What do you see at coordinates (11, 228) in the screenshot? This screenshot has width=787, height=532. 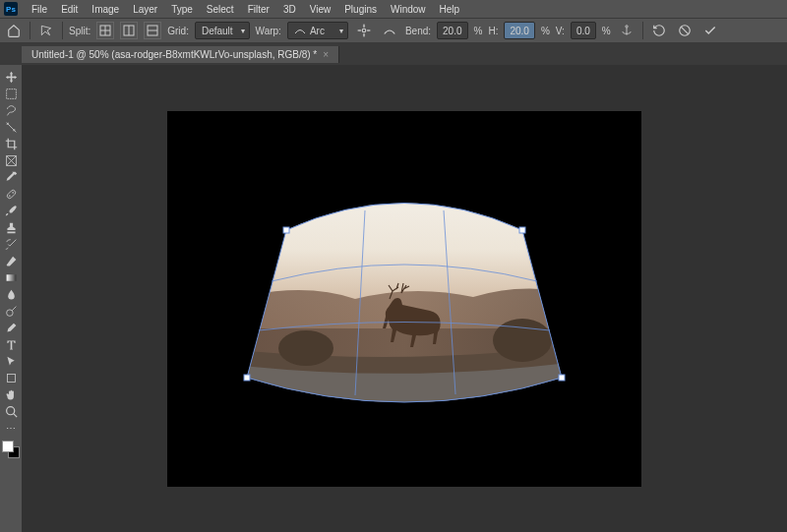 I see `stamp-tool` at bounding box center [11, 228].